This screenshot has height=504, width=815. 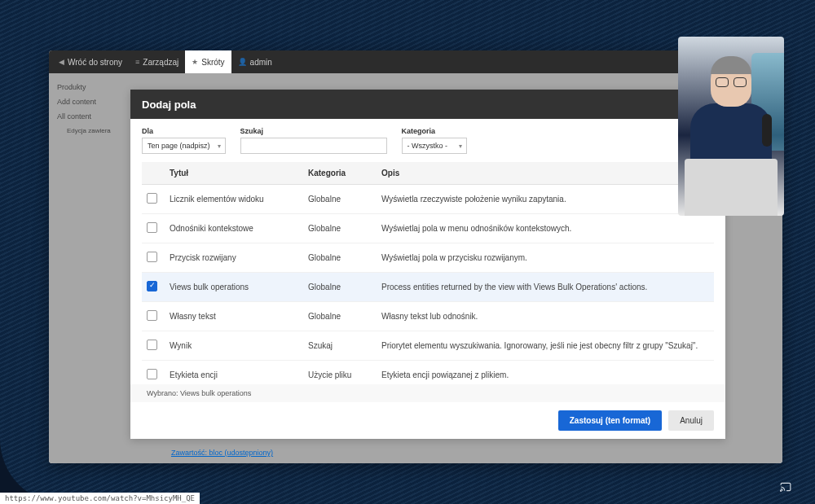 I want to click on row-category: Szukaj, so click(x=340, y=346).